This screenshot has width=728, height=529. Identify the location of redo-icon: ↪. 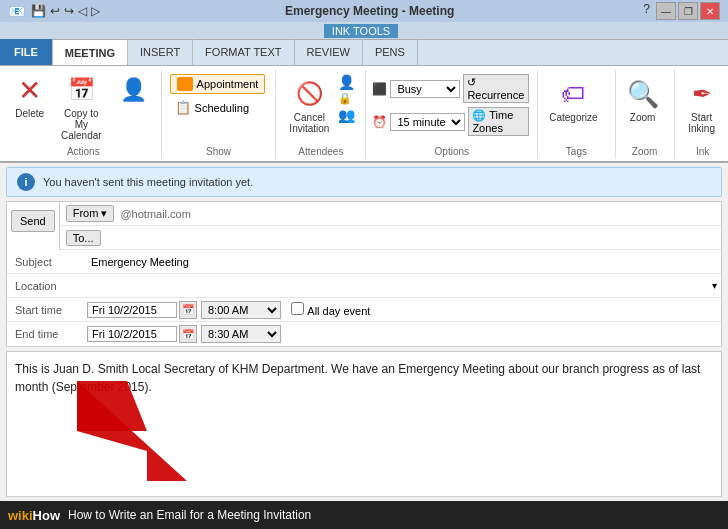
(69, 11).